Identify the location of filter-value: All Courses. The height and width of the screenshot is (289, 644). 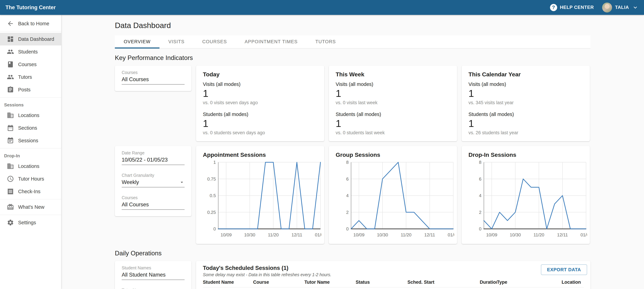
(153, 206).